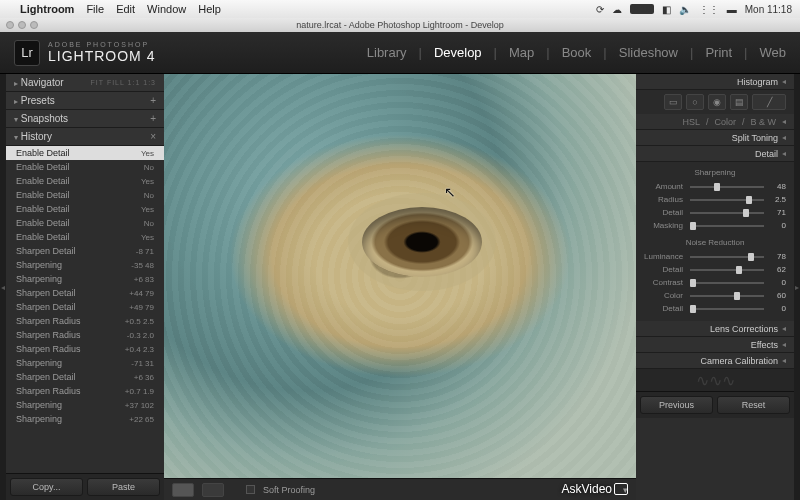 This screenshot has height=500, width=800. I want to click on disclosure-icon: ◂, so click(784, 82).